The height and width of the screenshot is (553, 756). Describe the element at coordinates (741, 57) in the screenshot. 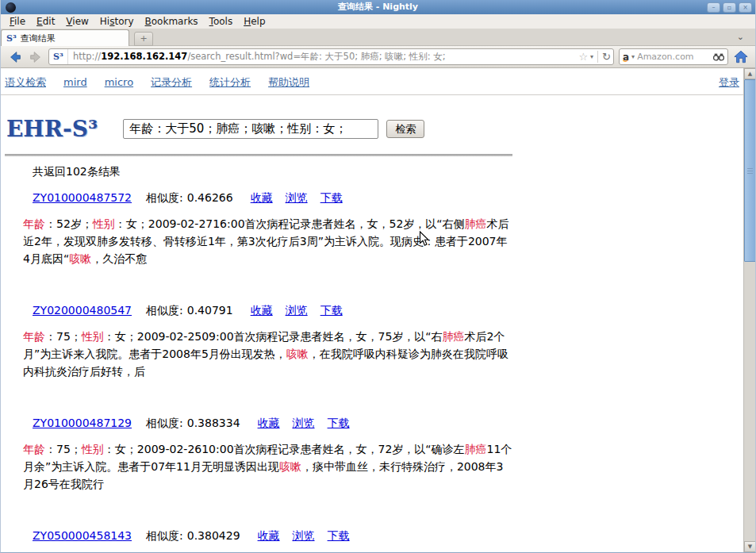

I see `home-button` at that location.